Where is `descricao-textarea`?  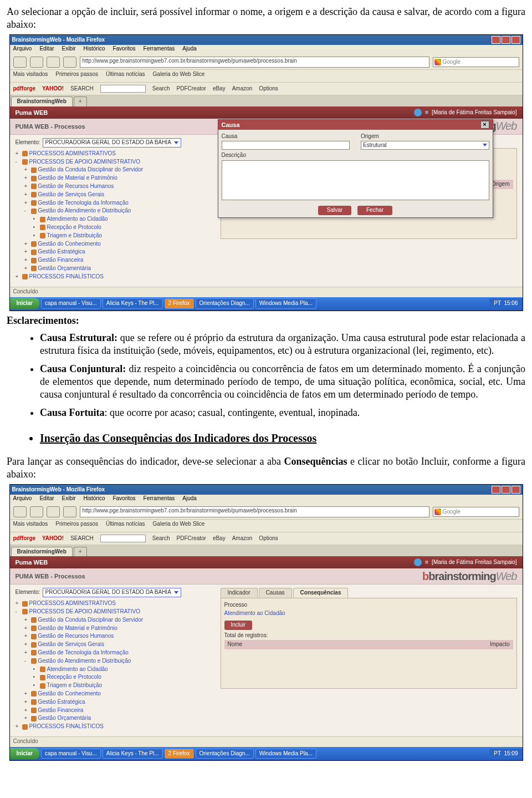
descricao-textarea is located at coordinates (356, 180).